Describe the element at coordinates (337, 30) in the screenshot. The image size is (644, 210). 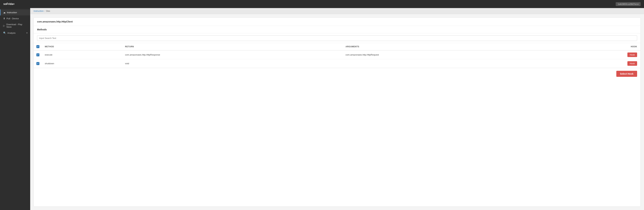
I see `methods-header: Methods` at that location.